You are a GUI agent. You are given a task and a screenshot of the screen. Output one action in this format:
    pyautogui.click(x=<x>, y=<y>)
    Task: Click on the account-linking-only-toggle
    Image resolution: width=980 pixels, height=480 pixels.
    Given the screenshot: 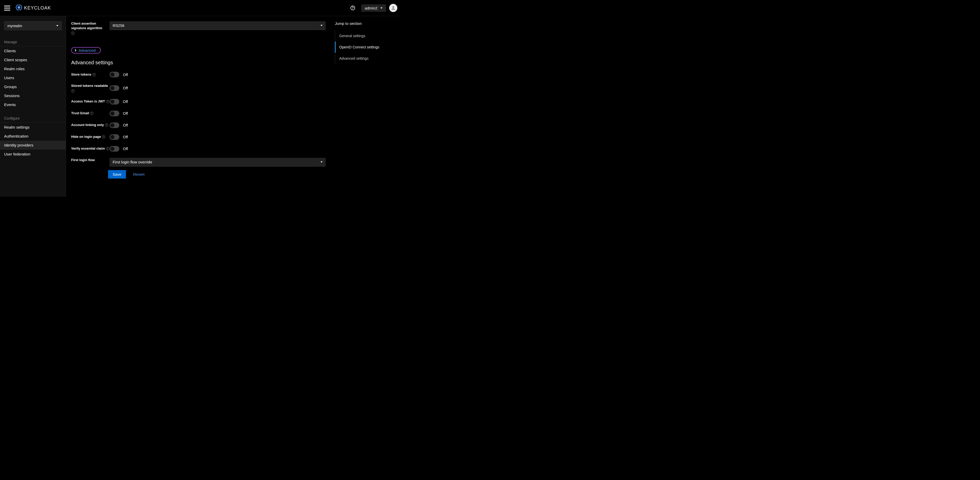 What is the action you would take?
    pyautogui.click(x=115, y=125)
    